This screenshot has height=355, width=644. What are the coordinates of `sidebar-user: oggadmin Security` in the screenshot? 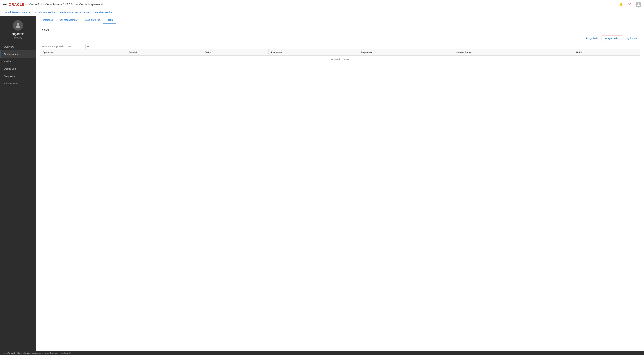 It's located at (18, 29).